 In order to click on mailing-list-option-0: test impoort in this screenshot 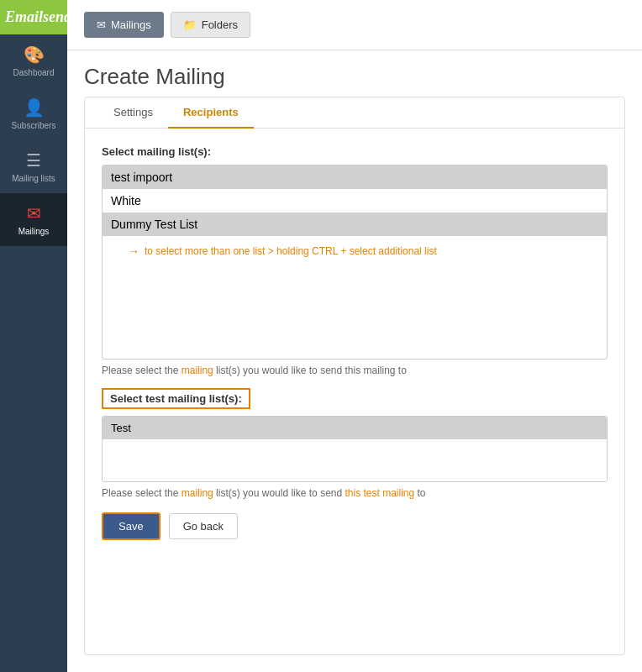, I will do `click(355, 177)`.